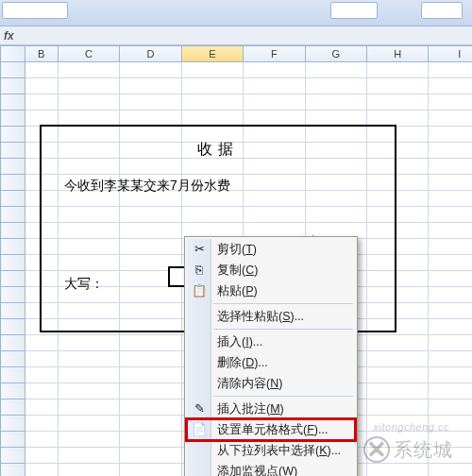  What do you see at coordinates (13, 55) in the screenshot?
I see `select-all-corner` at bounding box center [13, 55].